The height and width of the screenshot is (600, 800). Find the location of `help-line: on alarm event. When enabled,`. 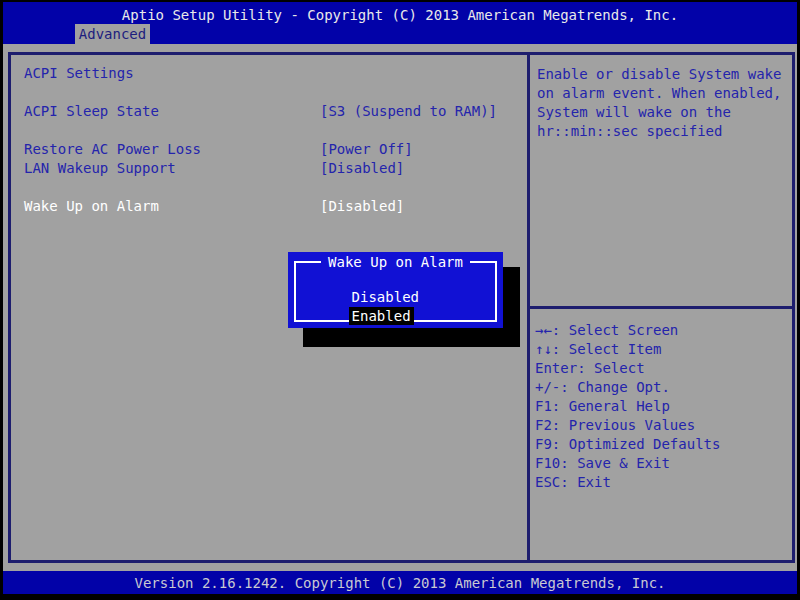

help-line: on alarm event. When enabled, is located at coordinates (664, 94).